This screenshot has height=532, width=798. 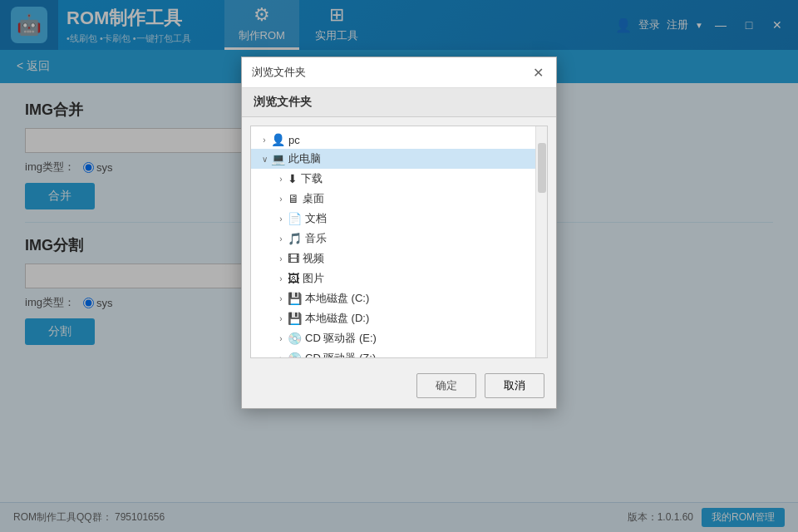 What do you see at coordinates (294, 219) in the screenshot?
I see `tree-icon: 📄` at bounding box center [294, 219].